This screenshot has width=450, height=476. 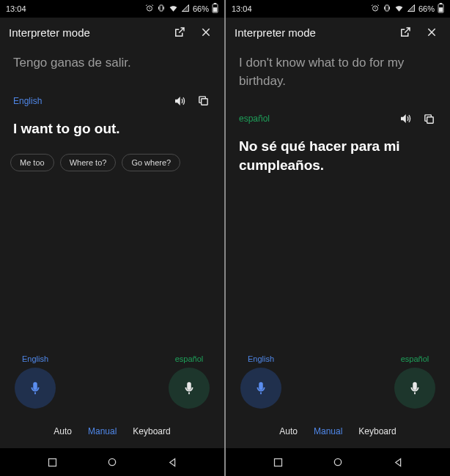 What do you see at coordinates (112, 131) in the screenshot?
I see `target-section: I want to go out.` at bounding box center [112, 131].